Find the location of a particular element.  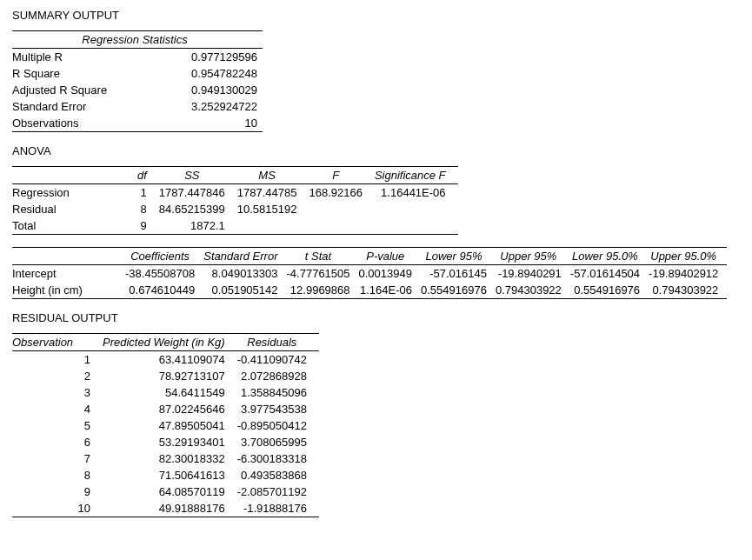

resid-header-obs: Observation is located at coordinates (57, 343).